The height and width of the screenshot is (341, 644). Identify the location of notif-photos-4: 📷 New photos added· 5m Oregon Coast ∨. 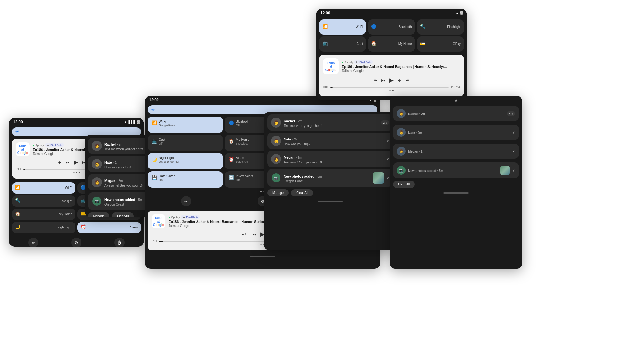
(330, 178).